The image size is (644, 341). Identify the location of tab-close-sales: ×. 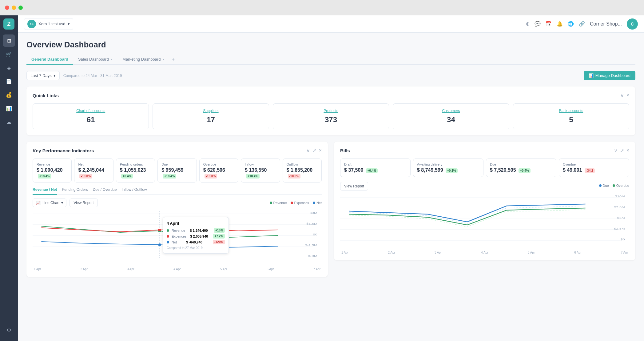
(112, 59).